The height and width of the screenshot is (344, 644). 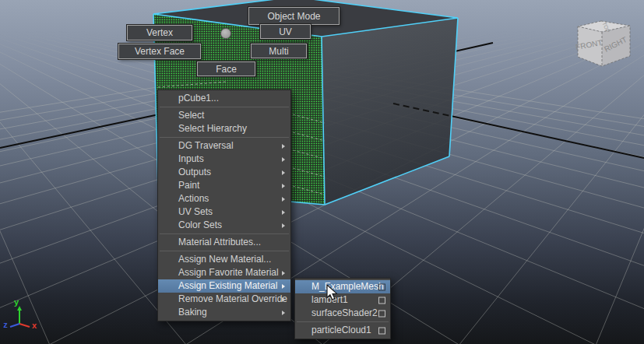 I want to click on menu-item-surfaceshader2: surfaceShader2, so click(x=343, y=313).